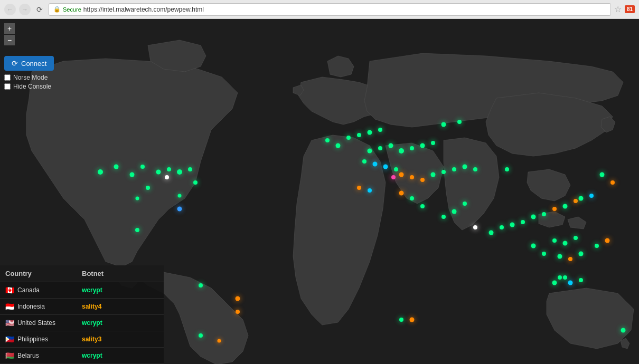  Describe the element at coordinates (57, 9) in the screenshot. I see `lock-icon: 🔒` at that location.